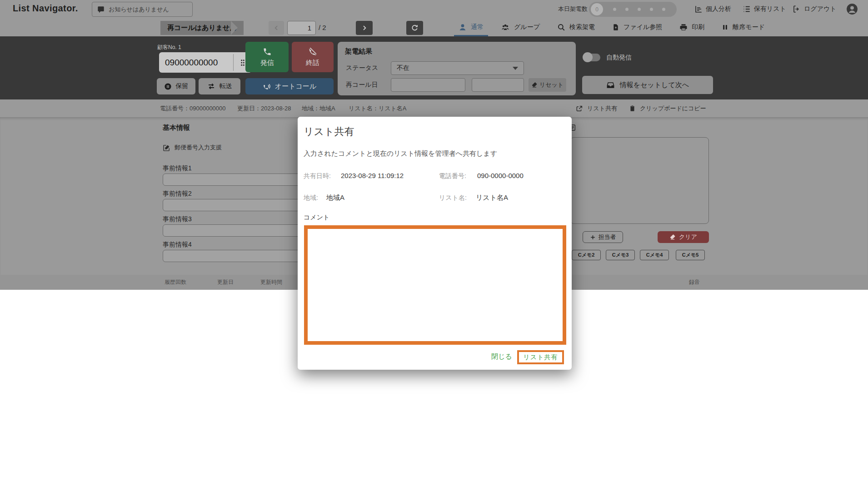 The height and width of the screenshot is (486, 868). What do you see at coordinates (698, 9) in the screenshot?
I see `bar-chart-icon` at bounding box center [698, 9].